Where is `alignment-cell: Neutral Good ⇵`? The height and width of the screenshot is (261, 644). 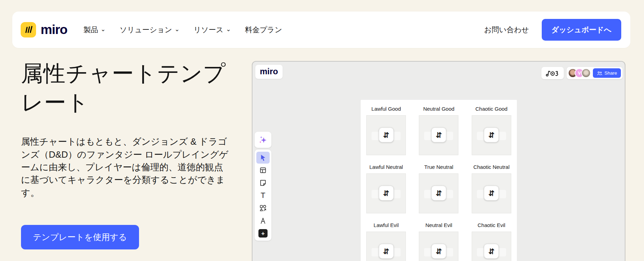
alignment-cell: Neutral Good ⇵ is located at coordinates (438, 130).